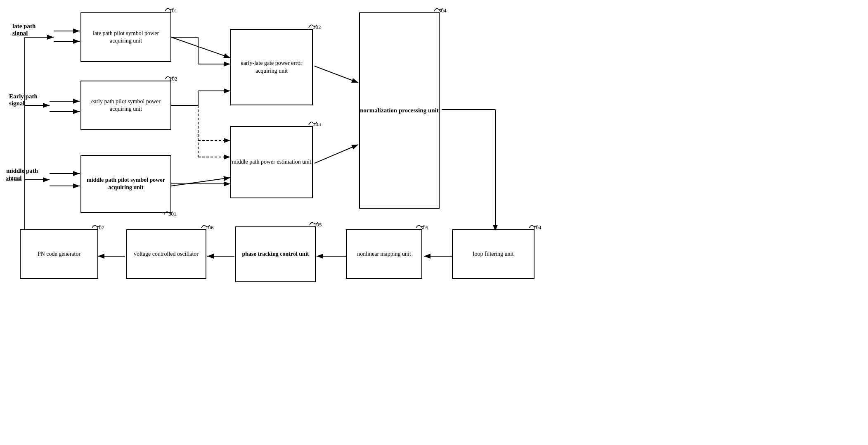 This screenshot has height=445, width=868. Describe the element at coordinates (168, 212) in the screenshot. I see `ref-301-line` at that location.